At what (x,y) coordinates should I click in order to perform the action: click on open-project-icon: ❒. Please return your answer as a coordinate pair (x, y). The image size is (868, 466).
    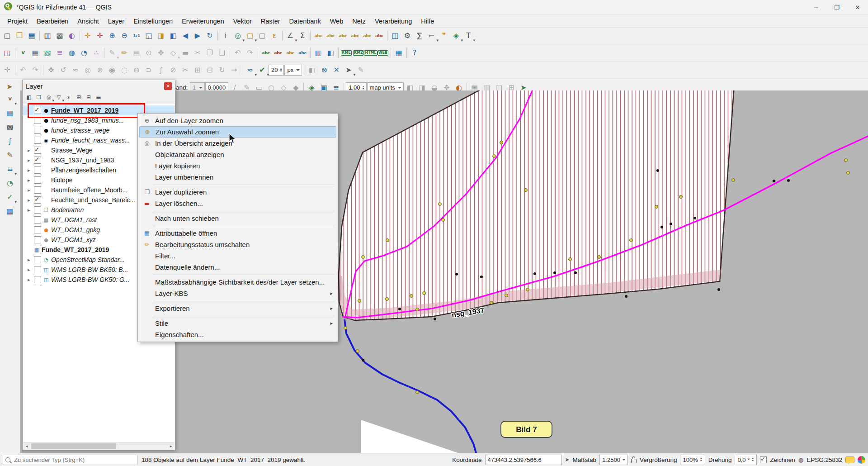
    Looking at the image, I should click on (19, 36).